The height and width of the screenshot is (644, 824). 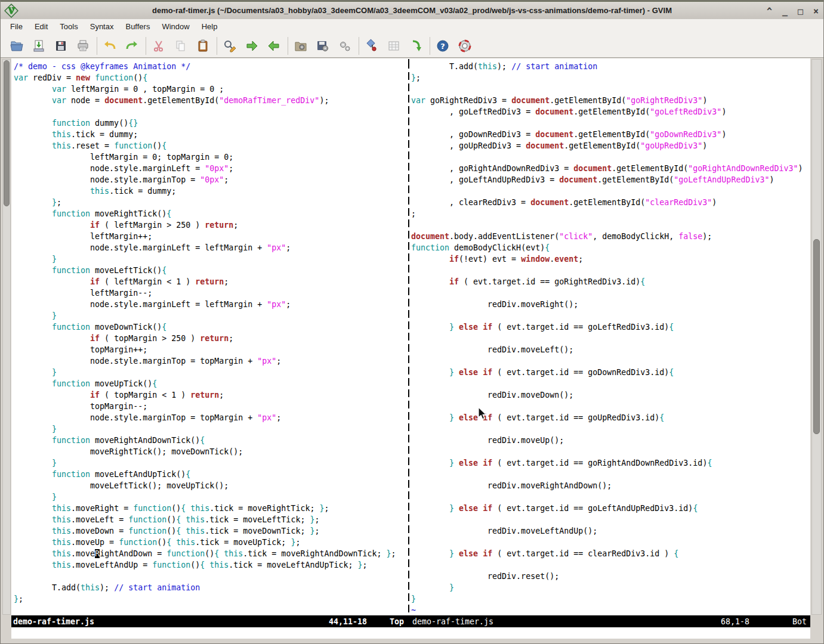 I want to click on code-line: node.style.marginTop = "0px";, so click(x=211, y=180).